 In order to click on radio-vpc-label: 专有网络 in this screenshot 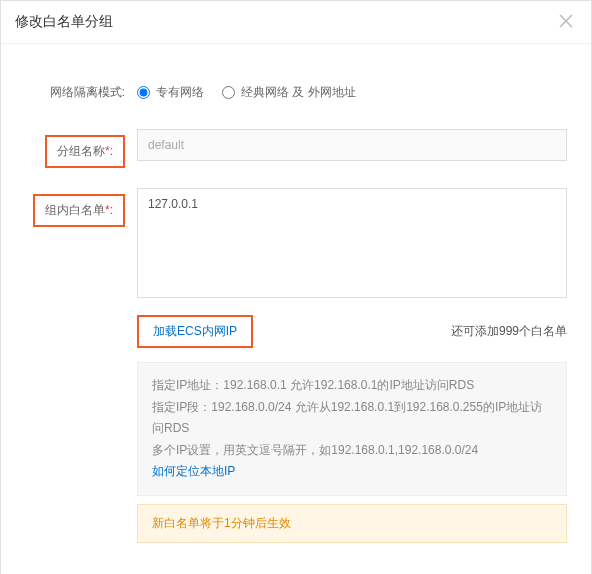, I will do `click(180, 92)`.